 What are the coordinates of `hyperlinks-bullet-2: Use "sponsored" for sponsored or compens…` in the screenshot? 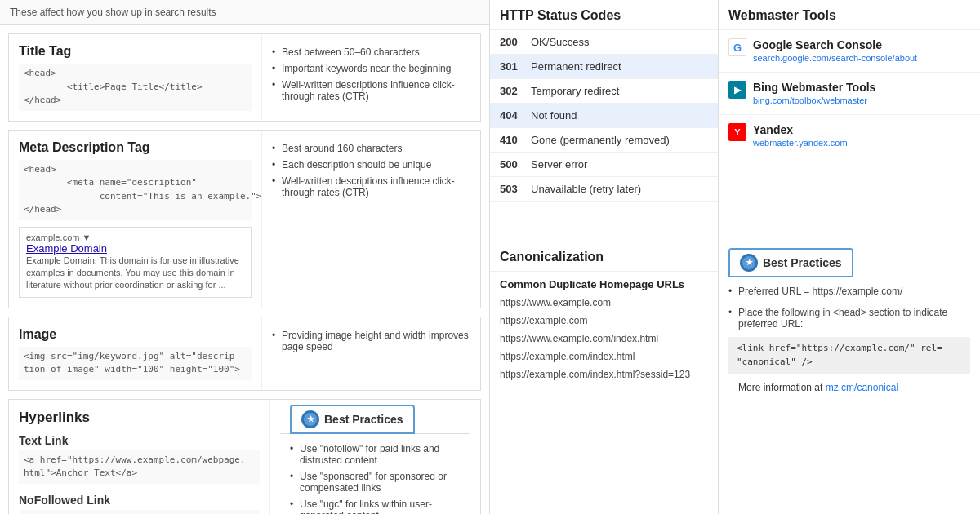 It's located at (376, 482).